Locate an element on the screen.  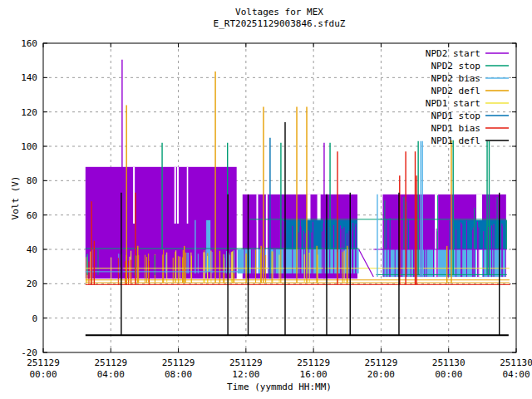
y-tick-label: 40 is located at coordinates (32, 249).